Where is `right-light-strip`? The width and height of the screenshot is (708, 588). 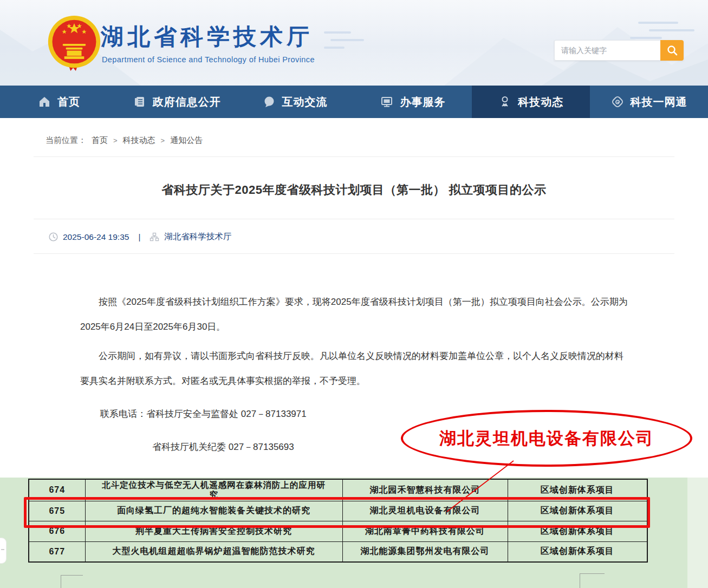 right-light-strip is located at coordinates (698, 533).